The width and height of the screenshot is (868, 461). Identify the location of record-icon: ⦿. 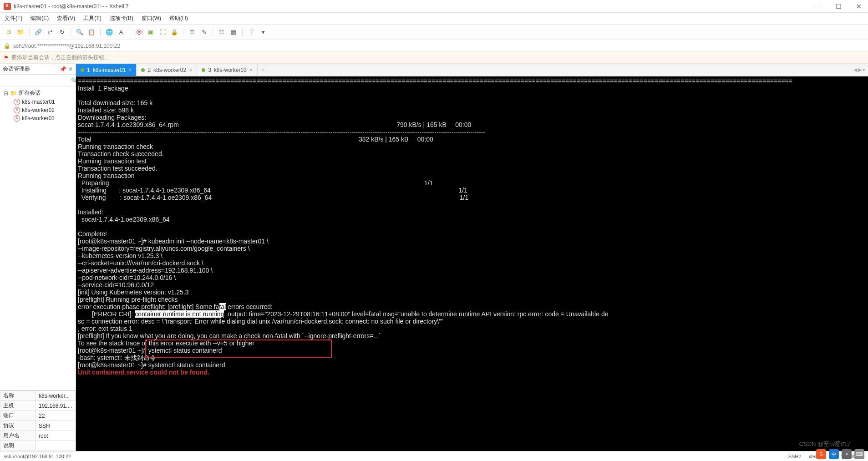
(139, 32).